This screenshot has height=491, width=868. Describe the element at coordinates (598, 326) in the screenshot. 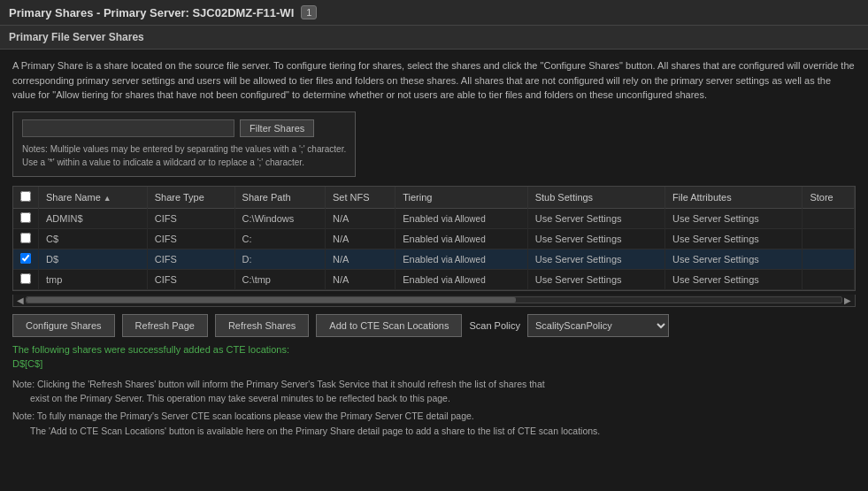

I see `scan-policy-select: ScalityScanPolicy` at that location.